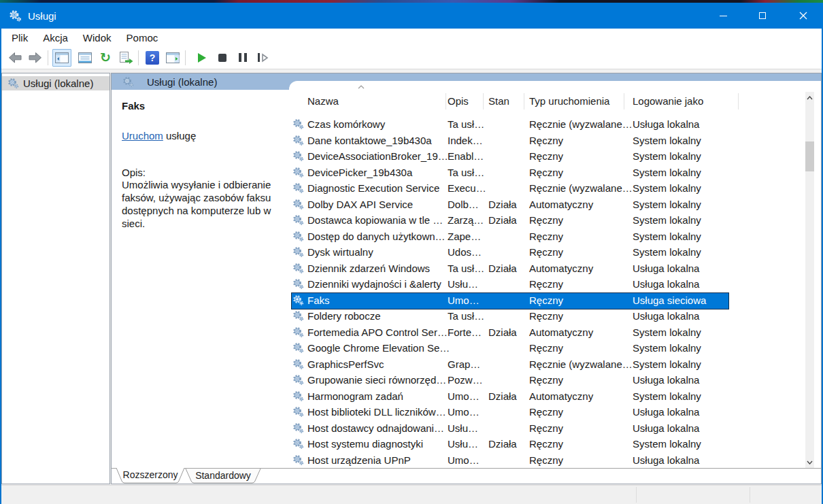 This screenshot has height=504, width=823. What do you see at coordinates (20, 38) in the screenshot?
I see `menu-plik: Plik` at bounding box center [20, 38].